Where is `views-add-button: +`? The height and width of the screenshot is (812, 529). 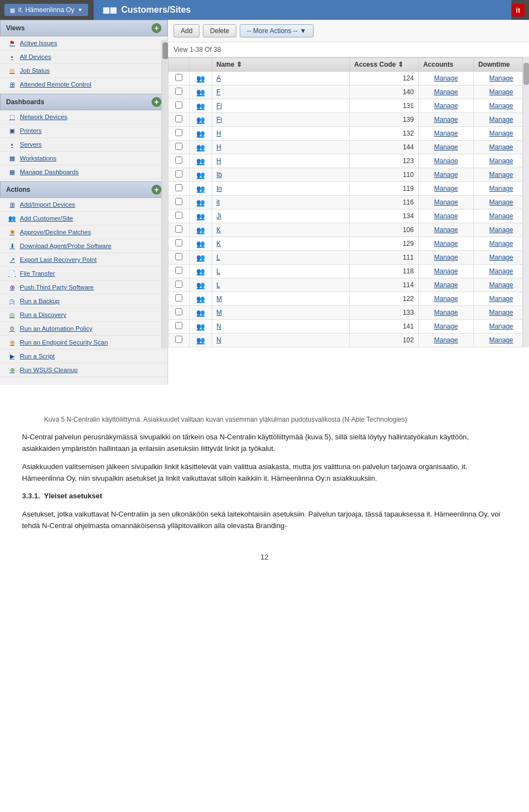
views-add-button: + is located at coordinates (156, 28).